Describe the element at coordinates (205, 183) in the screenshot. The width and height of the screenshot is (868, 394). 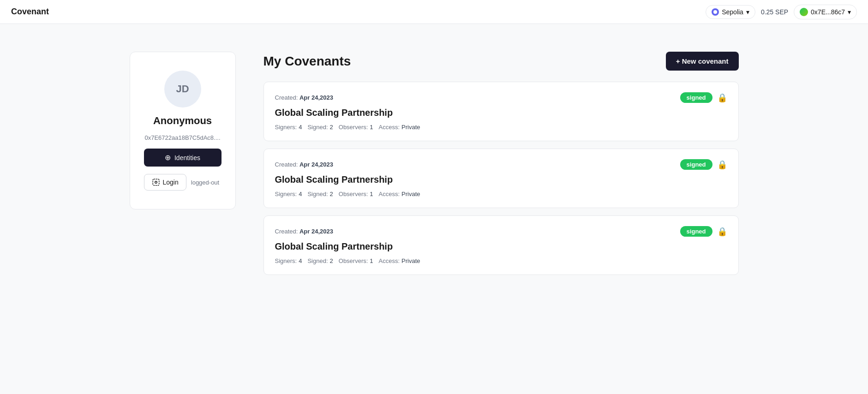
I see `login-status: logged-out` at that location.